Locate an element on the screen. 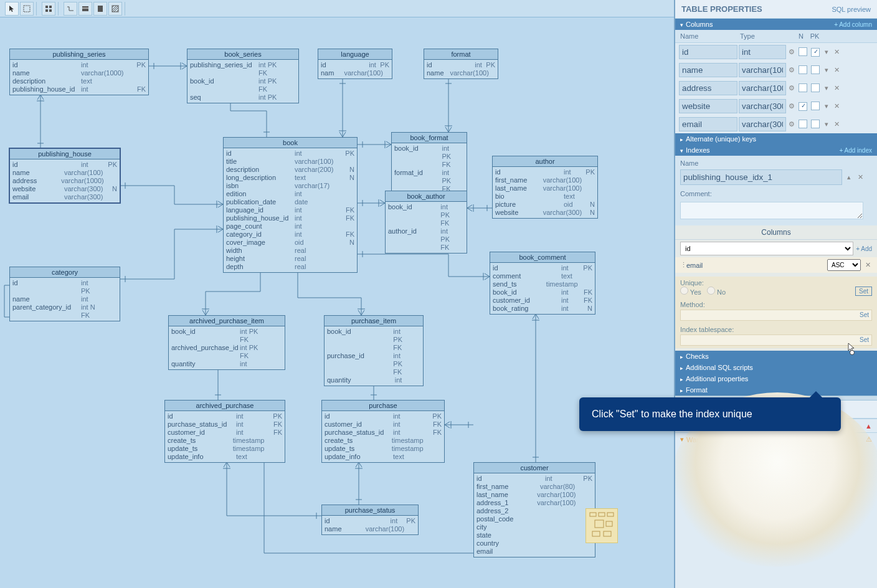 This screenshot has width=877, height=588. erd-table-title: publishing_house is located at coordinates (65, 154).